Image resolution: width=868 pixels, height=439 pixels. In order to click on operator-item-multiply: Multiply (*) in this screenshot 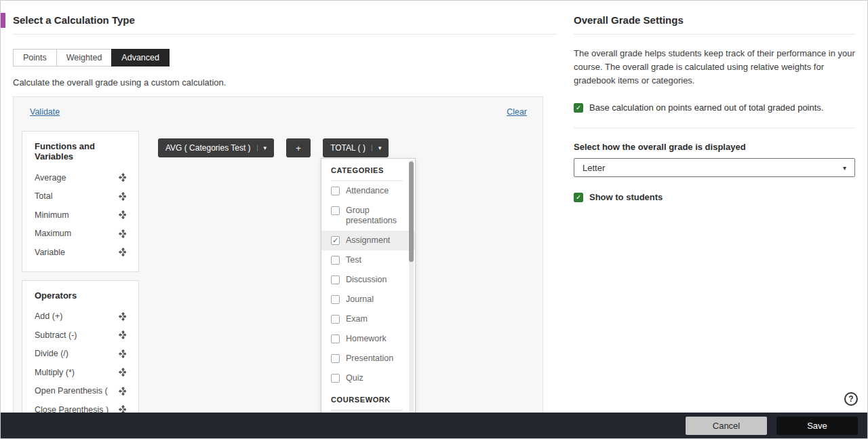, I will do `click(81, 373)`.